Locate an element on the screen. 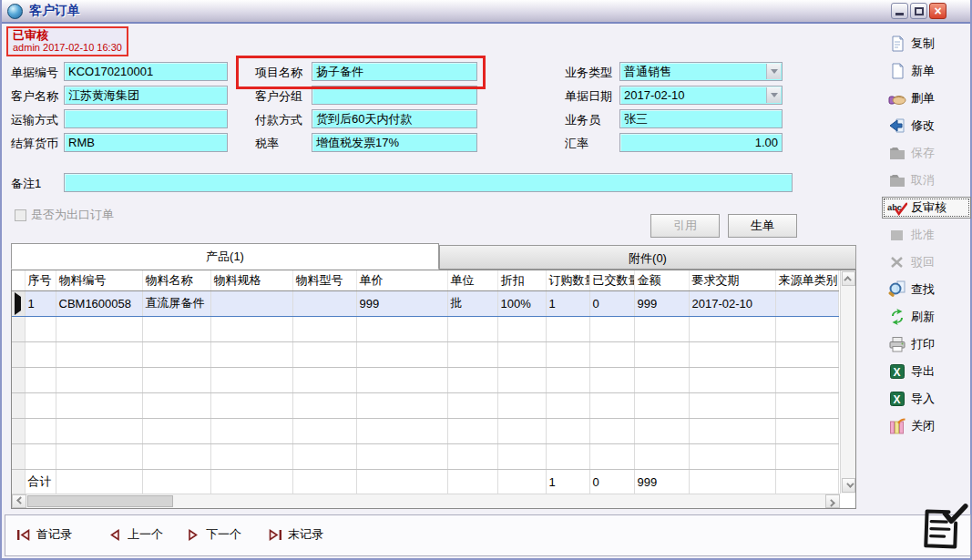 The width and height of the screenshot is (972, 560). toolbar-button-反审核: abc反审核 is located at coordinates (926, 208).